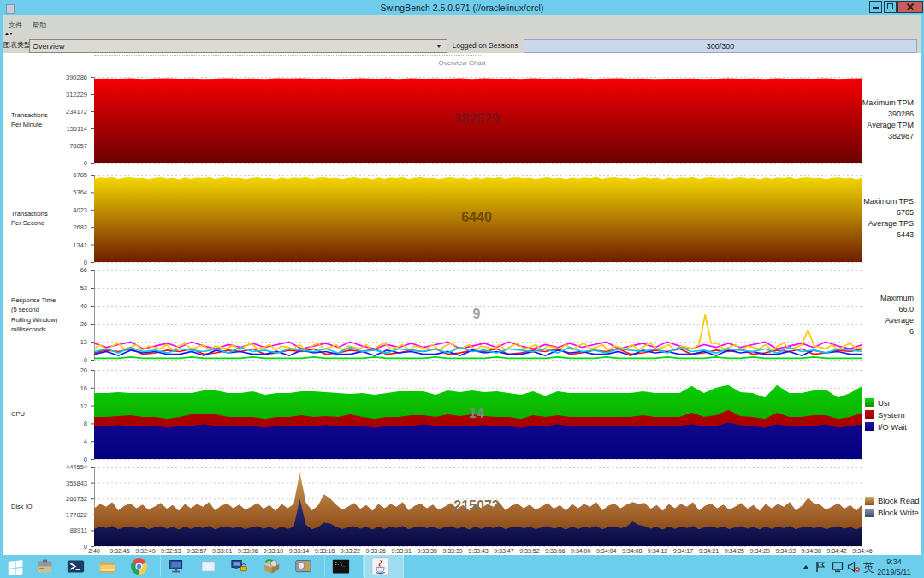 Image resolution: width=924 pixels, height=578 pixels. I want to click on xaxis-label: 9:33:14, so click(299, 551).